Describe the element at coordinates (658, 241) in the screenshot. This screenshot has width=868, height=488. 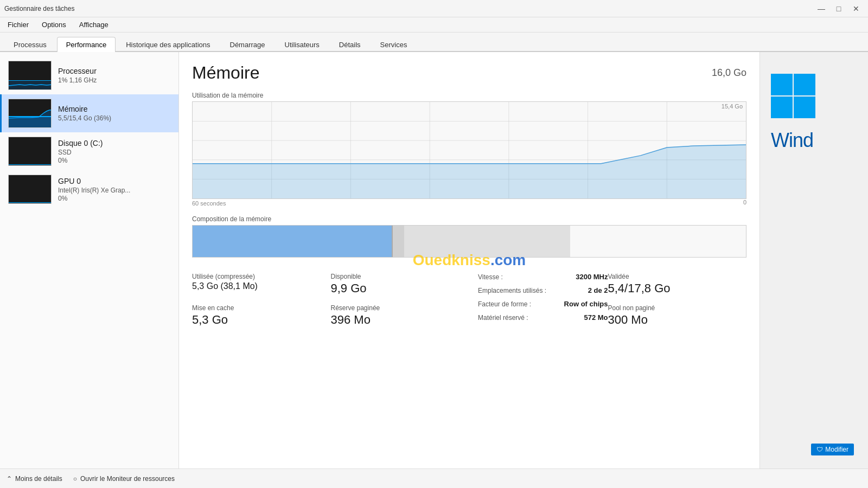
I see `comp-free` at that location.